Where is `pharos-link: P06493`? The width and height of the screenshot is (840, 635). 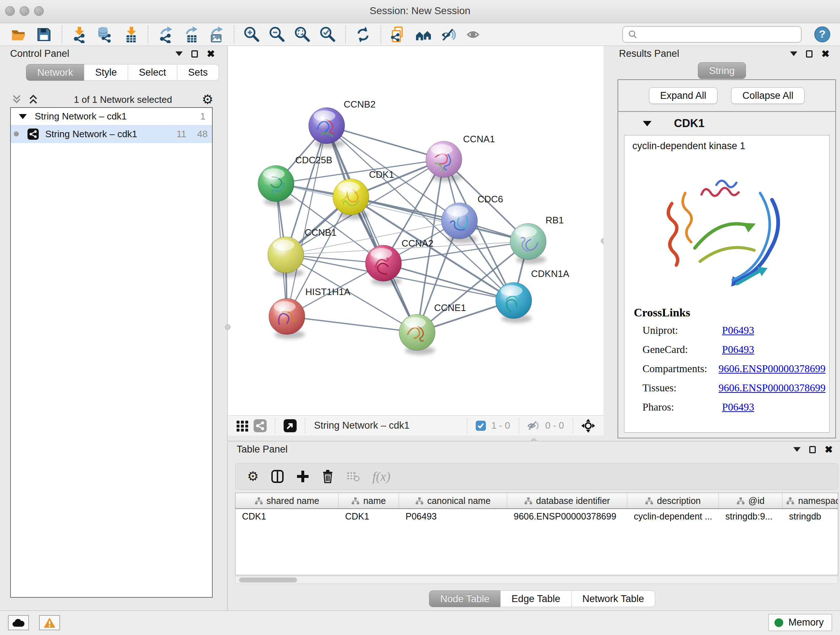
pharos-link: P06493 is located at coordinates (738, 407).